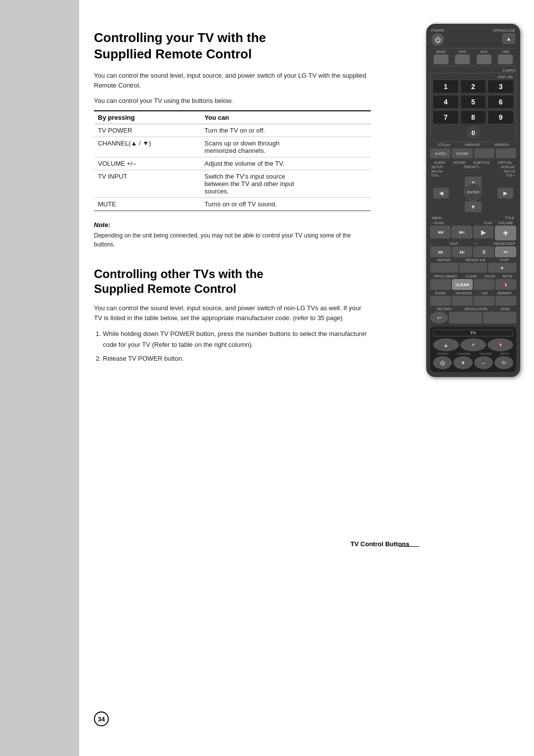 Image resolution: width=534 pixels, height=756 pixels. Describe the element at coordinates (232, 164) in the screenshot. I see `table-row: VOLUME +/– Adjust the volume of the TV.` at that location.